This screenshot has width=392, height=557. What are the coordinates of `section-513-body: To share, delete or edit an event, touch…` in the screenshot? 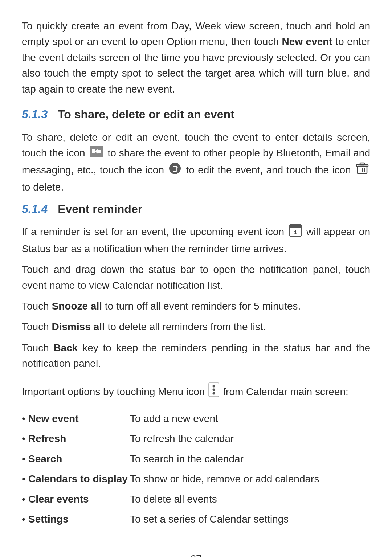 It's located at (196, 163).